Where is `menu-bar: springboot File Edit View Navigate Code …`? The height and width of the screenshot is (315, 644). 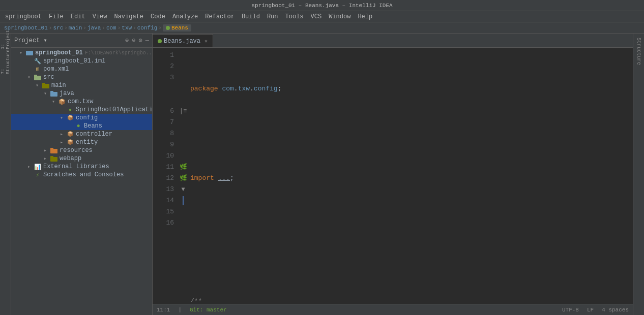 menu-bar: springboot File Edit View Navigate Code … is located at coordinates (322, 17).